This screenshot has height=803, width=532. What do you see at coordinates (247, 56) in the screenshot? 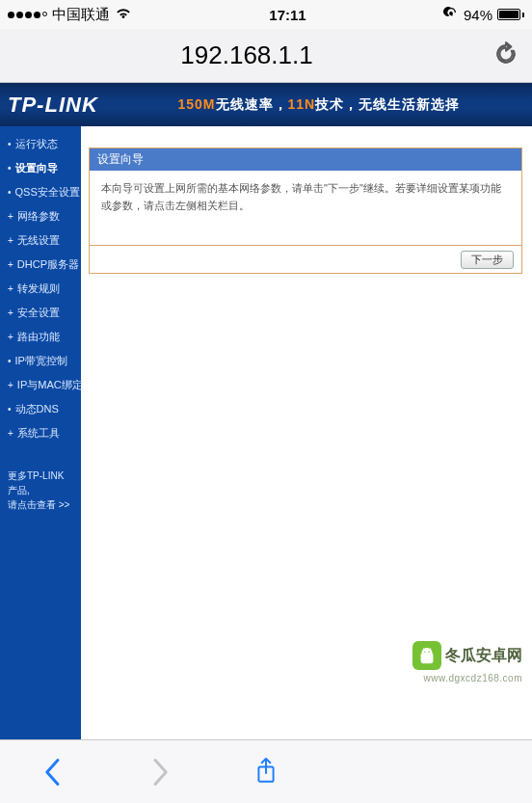
I see `url-display: 192.168.1.1` at bounding box center [247, 56].